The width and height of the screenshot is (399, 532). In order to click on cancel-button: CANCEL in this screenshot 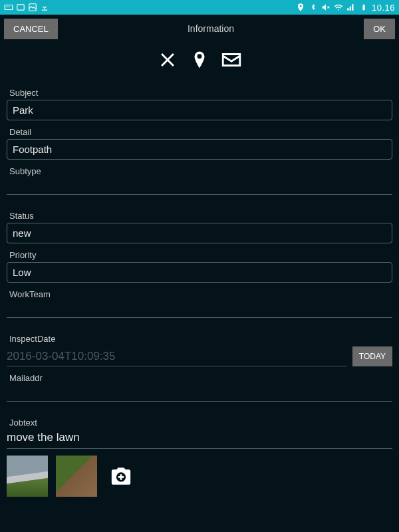, I will do `click(31, 29)`.